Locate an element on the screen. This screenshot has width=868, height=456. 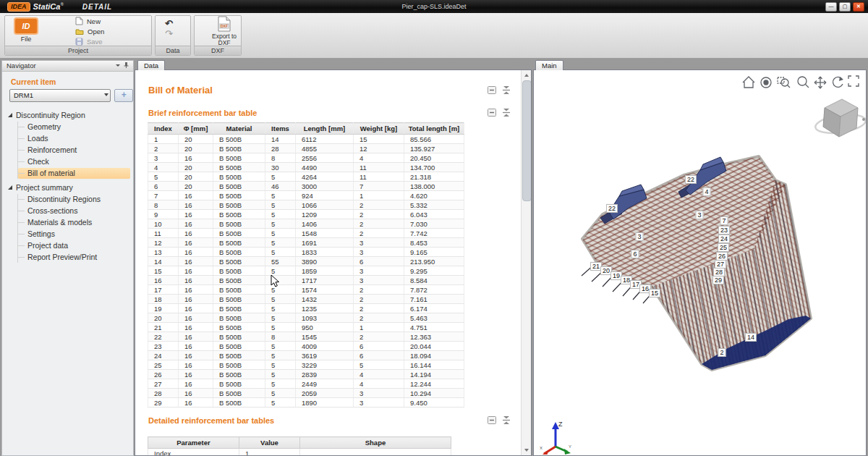
nav-section-label: Project summary is located at coordinates (45, 187).